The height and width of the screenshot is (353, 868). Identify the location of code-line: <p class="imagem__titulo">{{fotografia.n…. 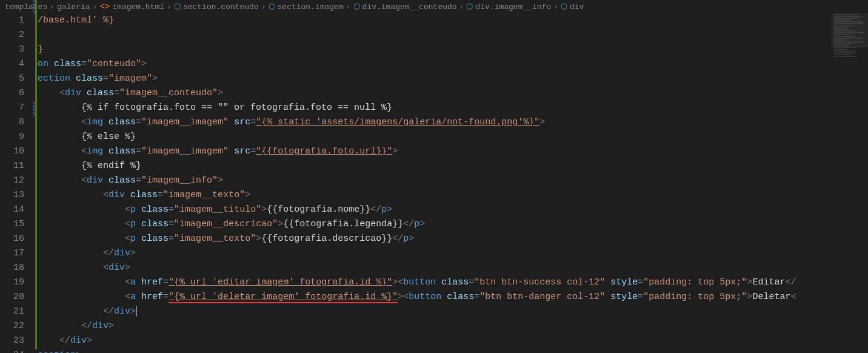
(453, 210).